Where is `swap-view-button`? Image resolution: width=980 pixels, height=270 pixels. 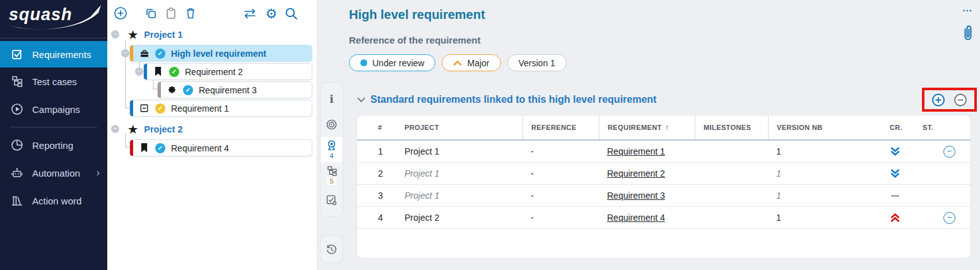
swap-view-button is located at coordinates (250, 13).